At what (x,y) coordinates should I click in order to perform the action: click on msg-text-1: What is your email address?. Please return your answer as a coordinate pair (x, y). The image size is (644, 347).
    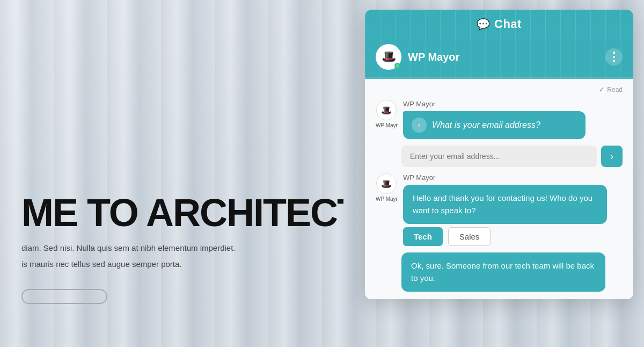
    Looking at the image, I should click on (486, 125).